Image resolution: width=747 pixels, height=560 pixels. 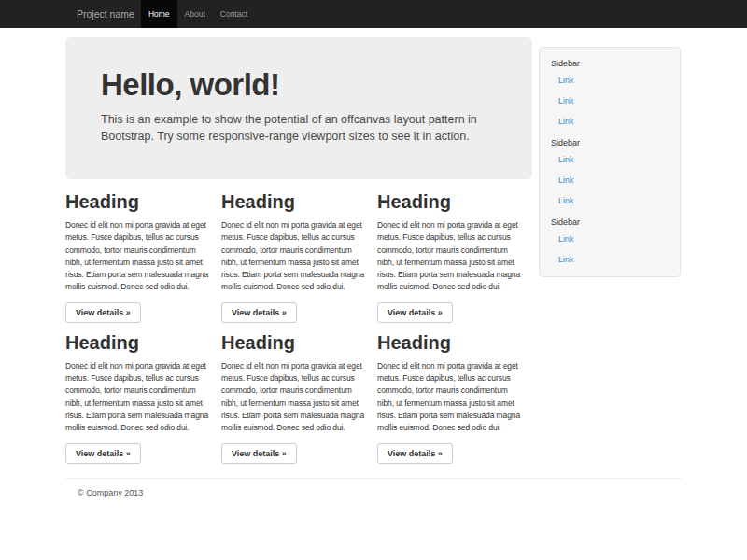 I want to click on brand-link: Project name, so click(x=106, y=14).